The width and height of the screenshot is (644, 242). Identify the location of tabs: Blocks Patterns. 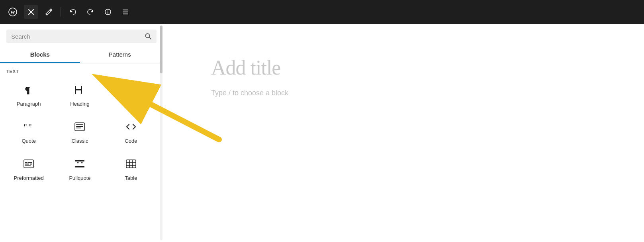
(80, 55).